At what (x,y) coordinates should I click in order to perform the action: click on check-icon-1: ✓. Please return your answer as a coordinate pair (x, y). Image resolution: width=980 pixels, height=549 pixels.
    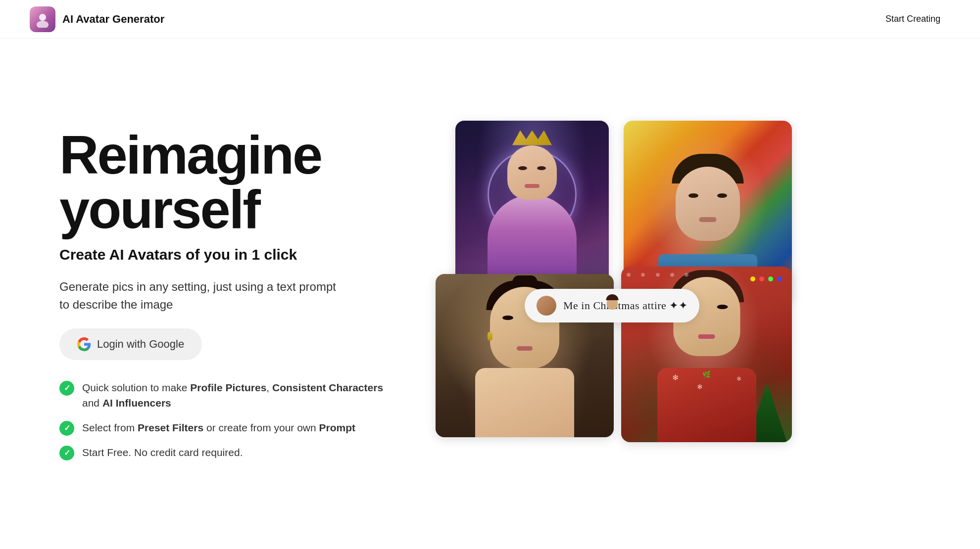
    Looking at the image, I should click on (67, 388).